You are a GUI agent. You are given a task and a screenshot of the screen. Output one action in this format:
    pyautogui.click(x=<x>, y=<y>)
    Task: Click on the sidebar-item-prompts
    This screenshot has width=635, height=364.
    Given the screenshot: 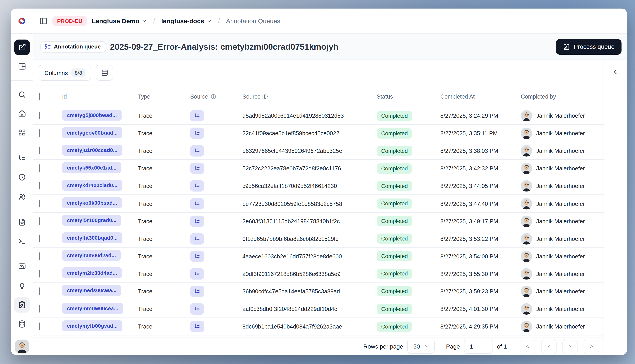 What is the action you would take?
    pyautogui.click(x=22, y=222)
    